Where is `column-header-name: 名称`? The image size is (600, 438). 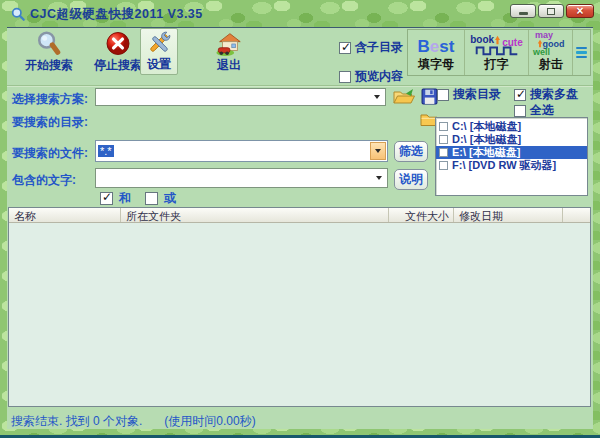 column-header-name: 名称 is located at coordinates (65, 215).